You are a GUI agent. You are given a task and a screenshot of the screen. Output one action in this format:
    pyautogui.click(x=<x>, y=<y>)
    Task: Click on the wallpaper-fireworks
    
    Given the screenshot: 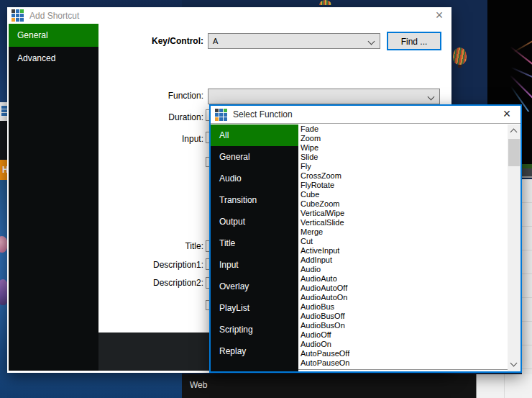 What is the action you would take?
    pyautogui.click(x=519, y=71)
    